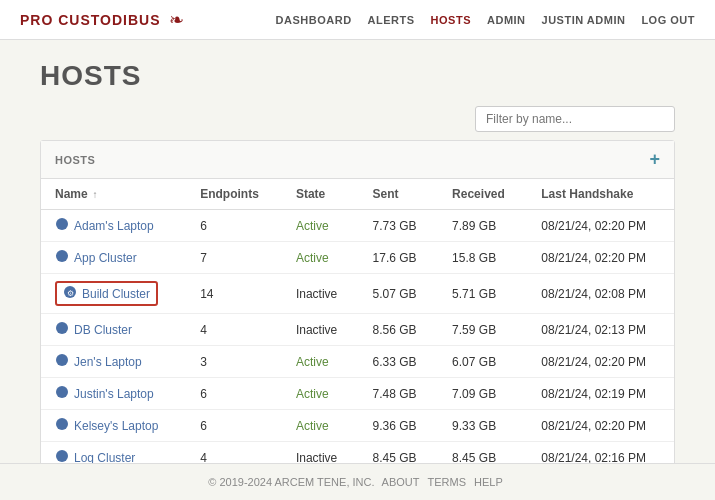 The width and height of the screenshot is (715, 500). I want to click on col-header-sent: Sent, so click(399, 194).